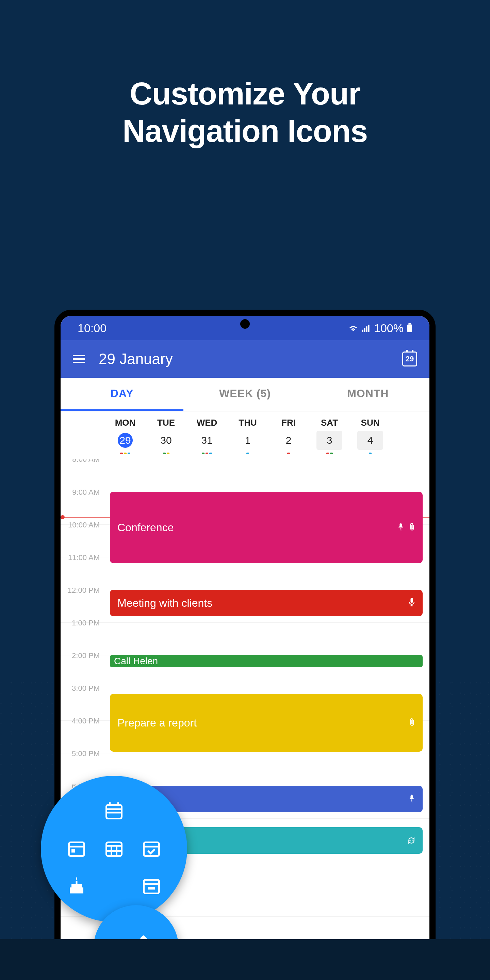  I want to click on hour-label: 8:00 AM, so click(84, 461).